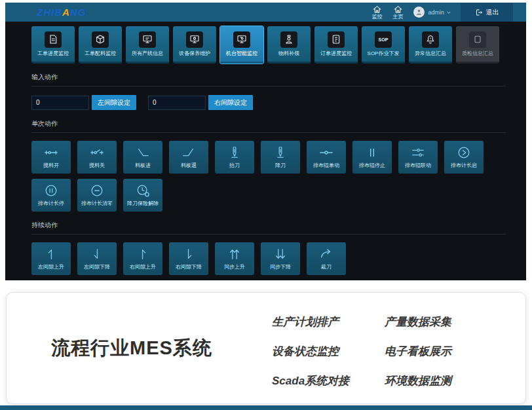 This screenshot has height=410, width=532. What do you see at coordinates (266, 12) in the screenshot?
I see `app-header: ZHIBANG 监控 主页 admin 退出` at bounding box center [266, 12].